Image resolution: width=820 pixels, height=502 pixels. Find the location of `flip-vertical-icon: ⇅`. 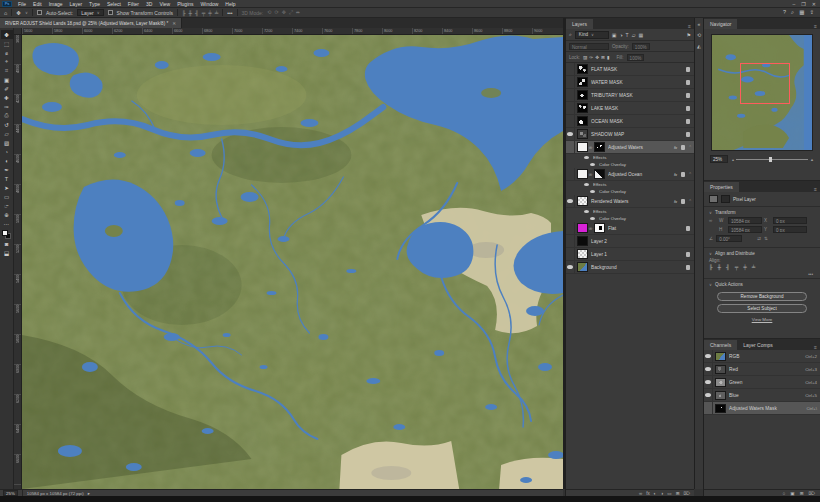

flip-vertical-icon: ⇅ is located at coordinates (766, 238).